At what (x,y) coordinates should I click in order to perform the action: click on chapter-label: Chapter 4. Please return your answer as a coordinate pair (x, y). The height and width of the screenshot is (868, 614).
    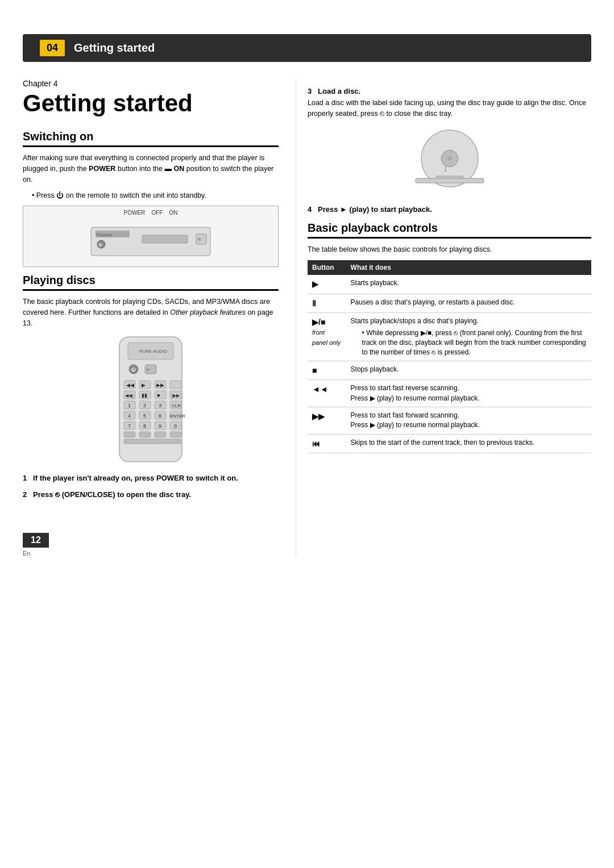
    Looking at the image, I should click on (151, 84).